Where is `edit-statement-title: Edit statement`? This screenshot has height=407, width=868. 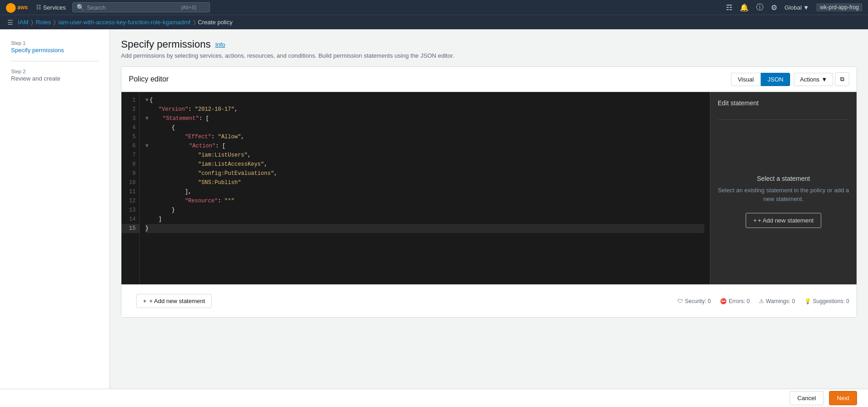
edit-statement-title: Edit statement is located at coordinates (784, 103).